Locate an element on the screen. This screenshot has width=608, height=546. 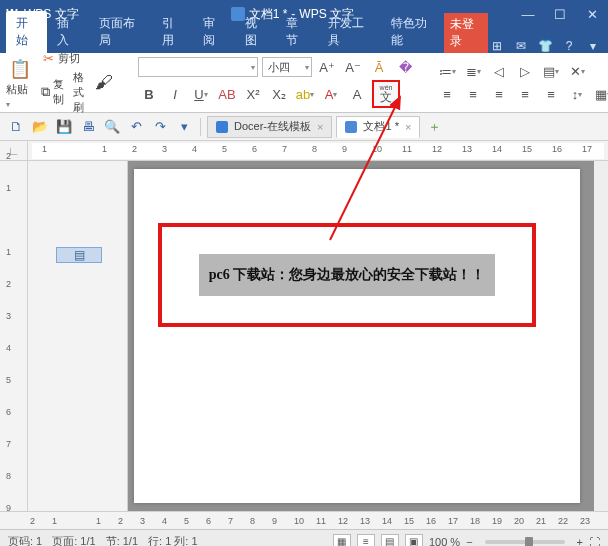
bottom-ruler: 211234567891011121314151617181920212223 is located at coordinates (304, 520).